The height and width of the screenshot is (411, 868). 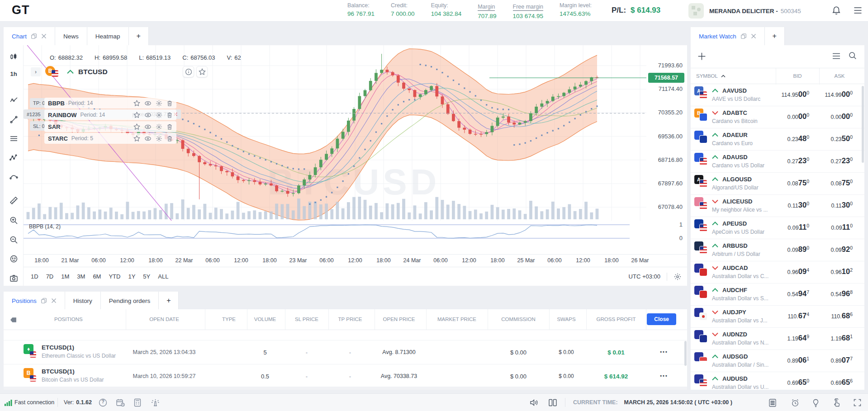 What do you see at coordinates (830, 138) in the screenshot?
I see `ask-price: 0.23500` at bounding box center [830, 138].